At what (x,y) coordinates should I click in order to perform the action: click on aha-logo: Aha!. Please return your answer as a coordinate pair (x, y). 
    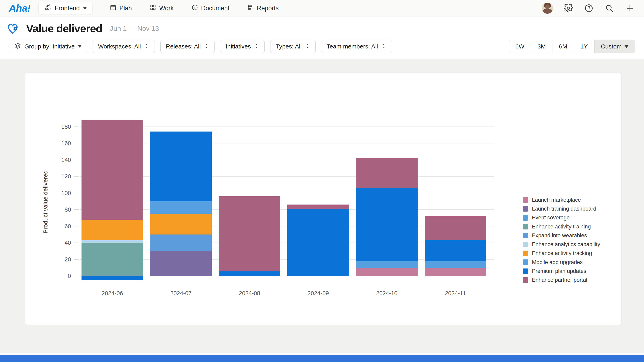
    Looking at the image, I should click on (20, 8).